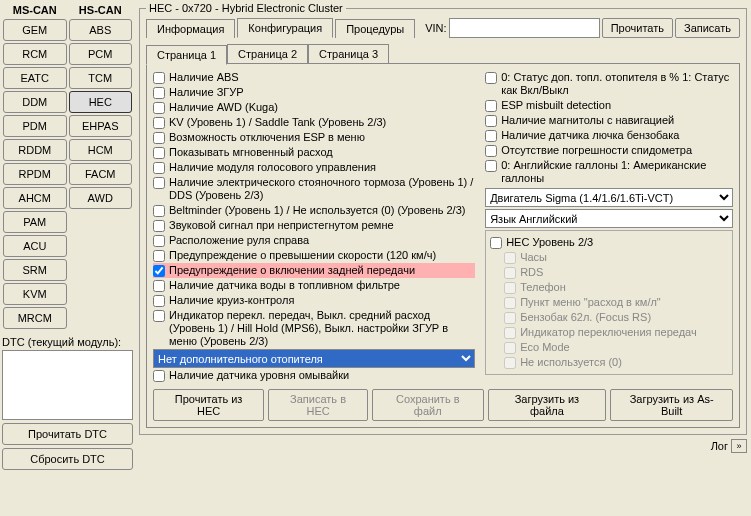 This screenshot has height=516, width=751. What do you see at coordinates (101, 78) in the screenshot?
I see `module-btn-tcm: TCM` at bounding box center [101, 78].